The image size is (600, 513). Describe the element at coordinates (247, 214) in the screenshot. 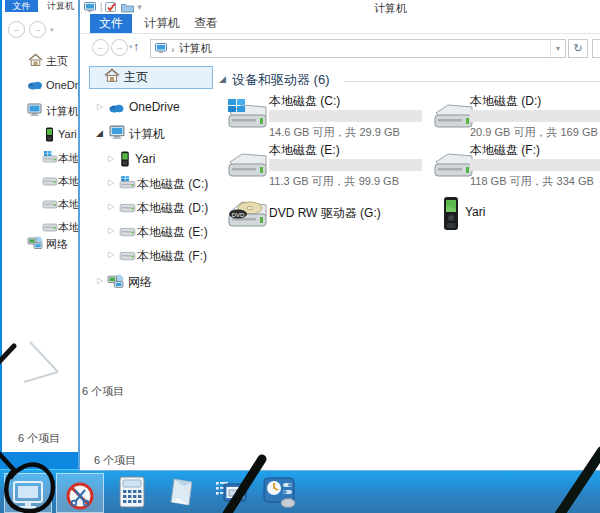

I see `dvd-drive-icon: DVD` at that location.